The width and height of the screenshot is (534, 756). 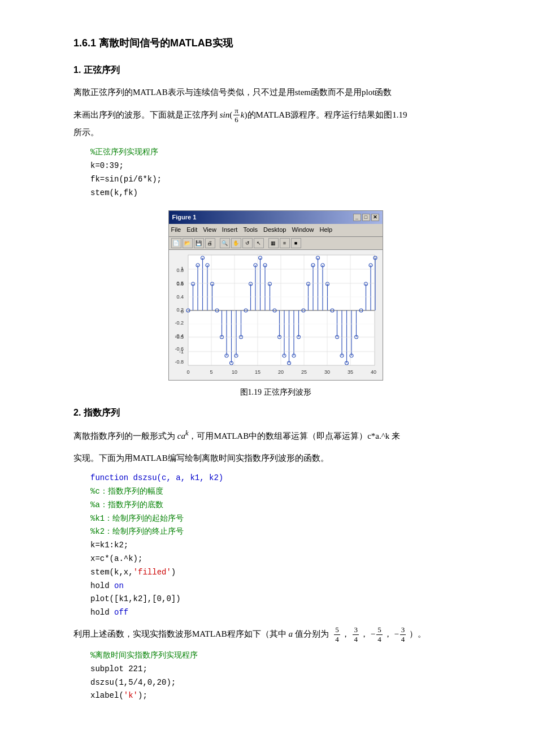 I want to click on menu-edit: Edit, so click(x=192, y=230).